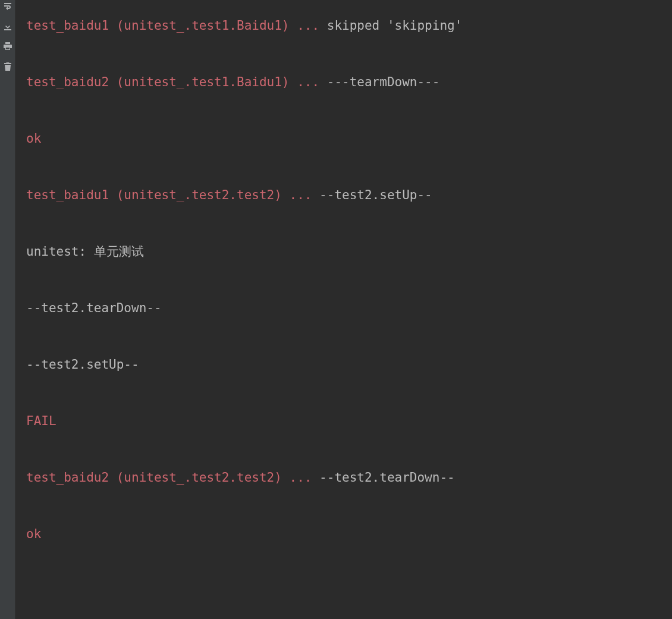 The width and height of the screenshot is (672, 619). Describe the element at coordinates (177, 26) in the screenshot. I see `test-line: test_baidu1 (unitest_.test1.Baidu1) ...` at that location.